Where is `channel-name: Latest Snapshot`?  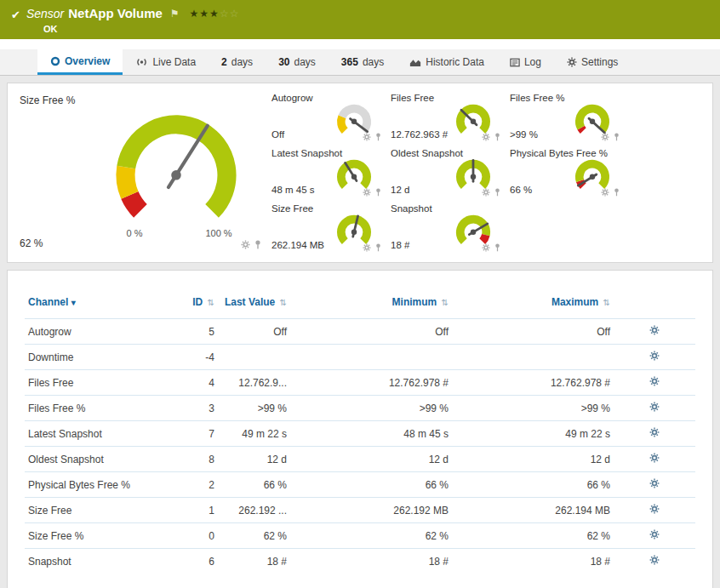 channel-name: Latest Snapshot is located at coordinates (95, 434).